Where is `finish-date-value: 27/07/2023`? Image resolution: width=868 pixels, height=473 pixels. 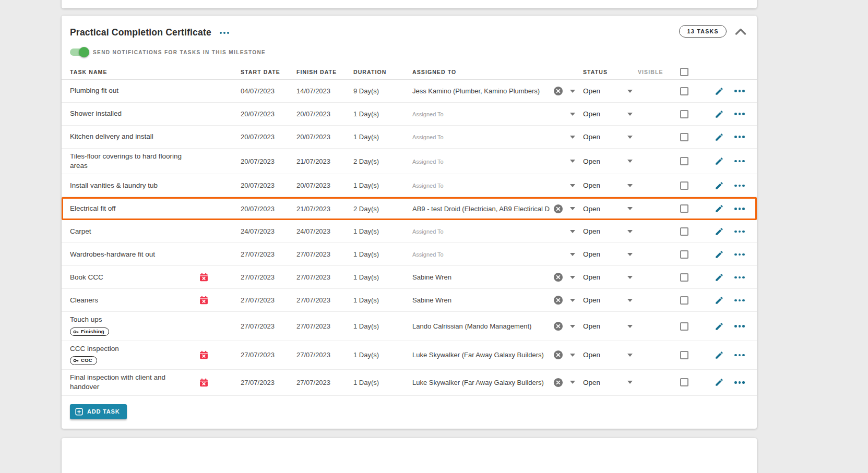 finish-date-value: 27/07/2023 is located at coordinates (325, 300).